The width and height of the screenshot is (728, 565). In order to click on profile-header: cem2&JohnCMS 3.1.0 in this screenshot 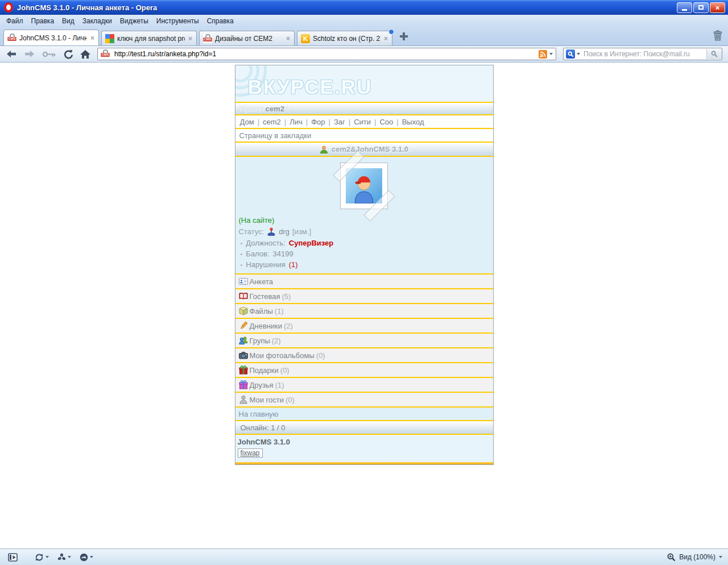, I will do `click(364, 149)`.